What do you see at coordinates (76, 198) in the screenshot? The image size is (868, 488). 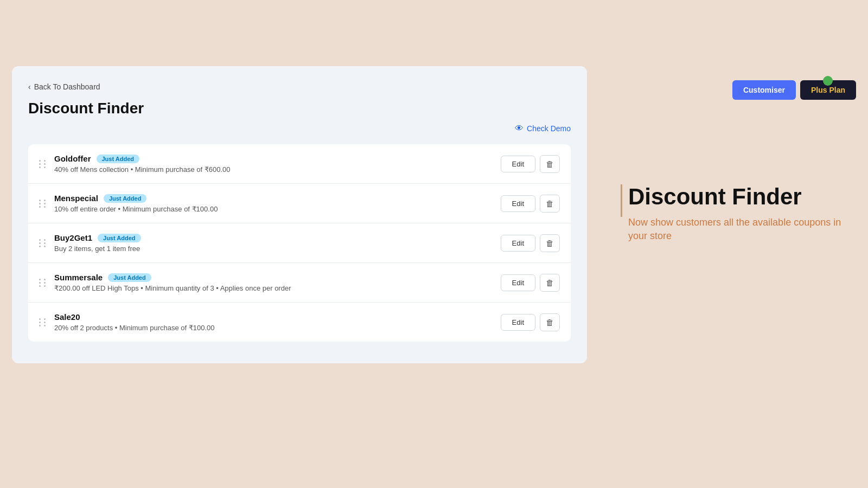 I see `item-name-menspecial: Menspecial` at bounding box center [76, 198].